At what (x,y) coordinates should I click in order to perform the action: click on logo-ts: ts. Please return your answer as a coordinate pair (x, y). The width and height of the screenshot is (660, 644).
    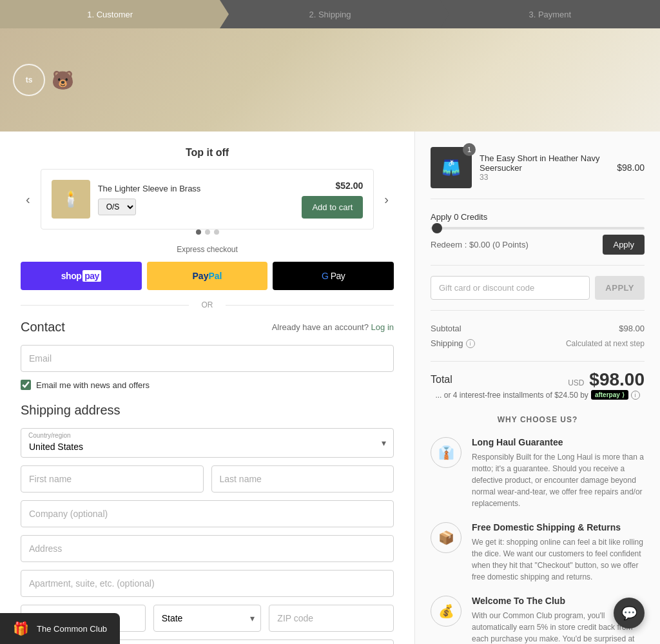
    Looking at the image, I should click on (29, 80).